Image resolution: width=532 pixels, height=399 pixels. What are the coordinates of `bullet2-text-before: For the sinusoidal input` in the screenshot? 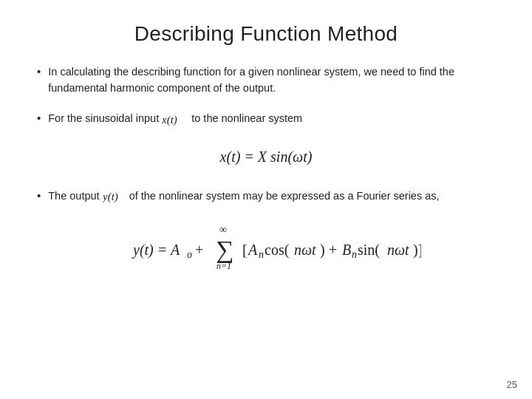 It's located at (105, 118).